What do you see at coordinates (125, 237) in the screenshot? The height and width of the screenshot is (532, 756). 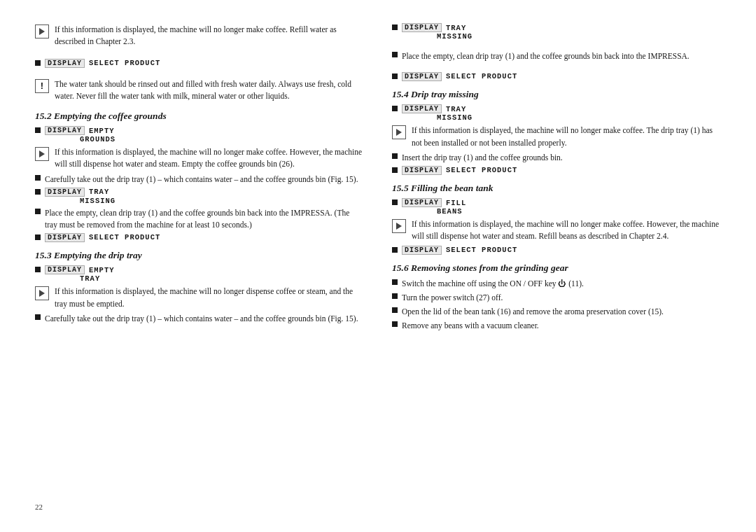 I see `select-product-2: SELECT PRODUCT` at bounding box center [125, 237].